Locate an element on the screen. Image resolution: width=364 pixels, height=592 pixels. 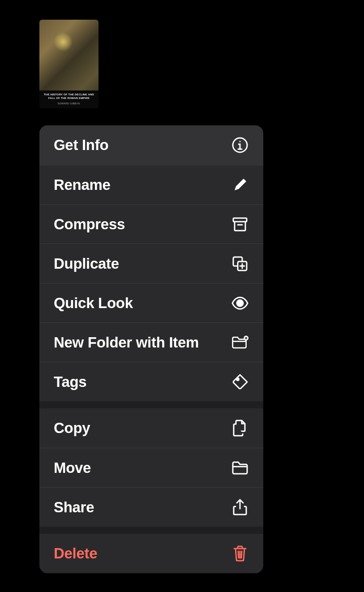
menu-item-duplicate: Duplicate is located at coordinates (151, 263).